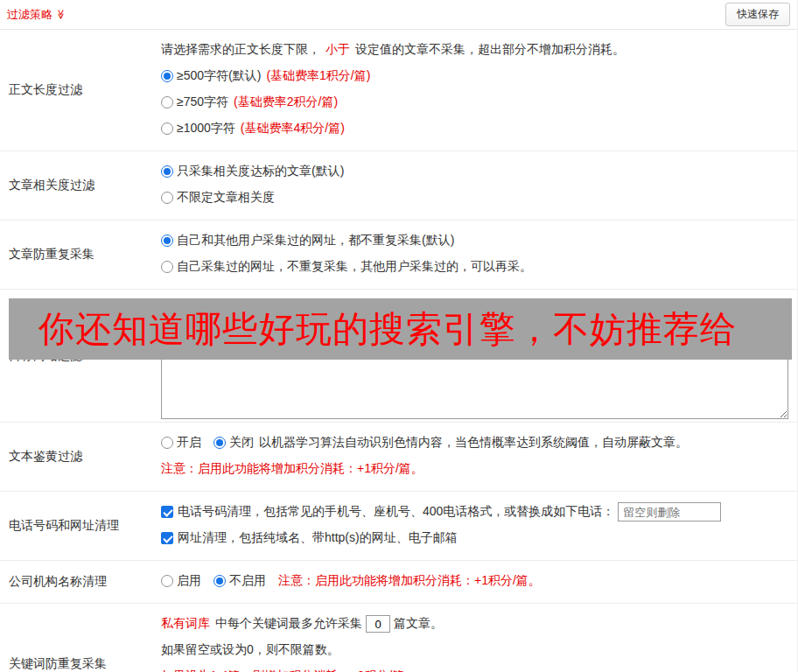 The image size is (798, 672). Describe the element at coordinates (399, 457) in the screenshot. I see `row-porn-filter: 文本鉴黄过滤 开启 /* checked state drawn by clas…` at that location.